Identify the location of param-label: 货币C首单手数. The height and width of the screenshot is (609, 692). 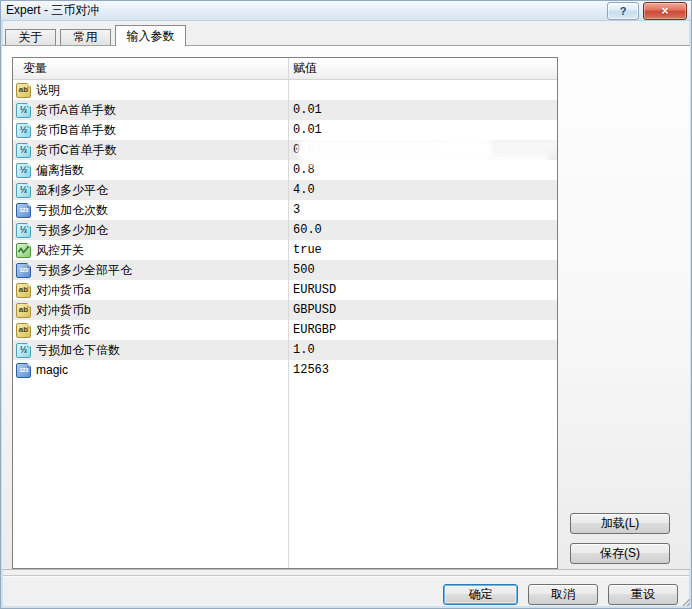
(76, 150).